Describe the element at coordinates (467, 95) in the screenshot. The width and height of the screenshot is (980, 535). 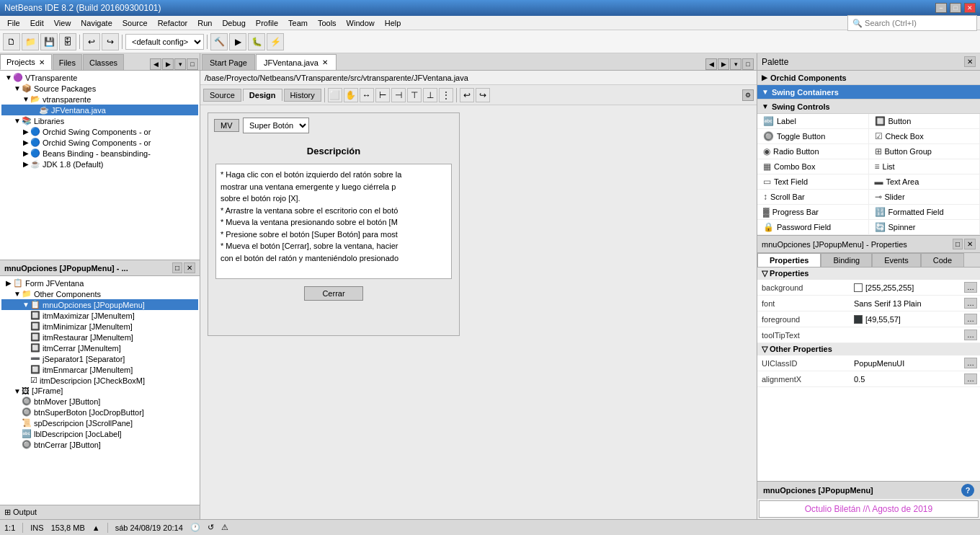
I see `undo-layout: ↩` at that location.